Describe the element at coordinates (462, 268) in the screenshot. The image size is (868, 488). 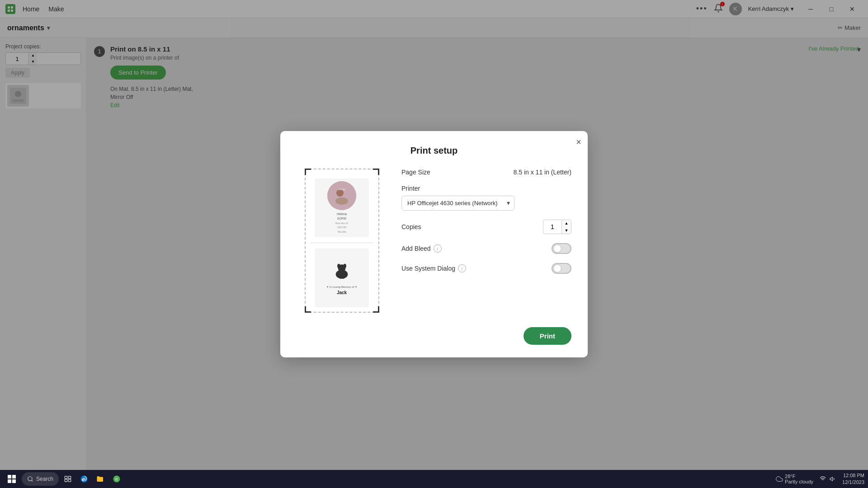
I see `use-system-dialog-info-icon: i` at that location.